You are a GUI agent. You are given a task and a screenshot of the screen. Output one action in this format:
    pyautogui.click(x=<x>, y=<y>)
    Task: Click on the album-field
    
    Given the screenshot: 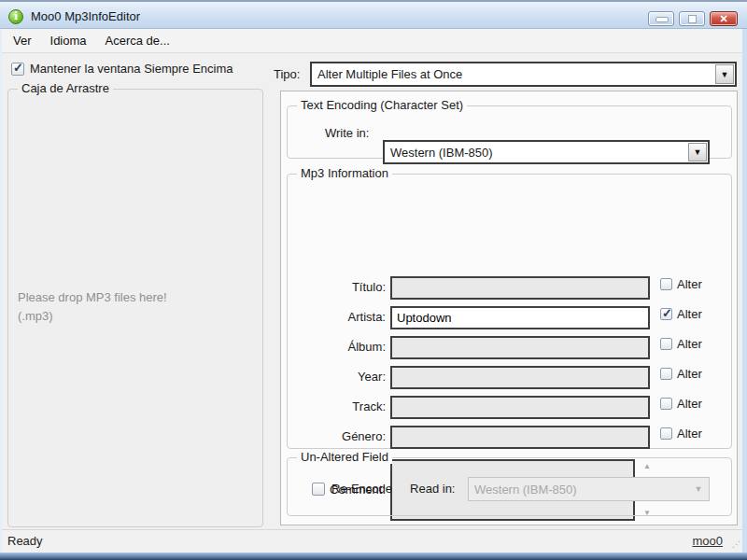 What is the action you would take?
    pyautogui.click(x=520, y=347)
    